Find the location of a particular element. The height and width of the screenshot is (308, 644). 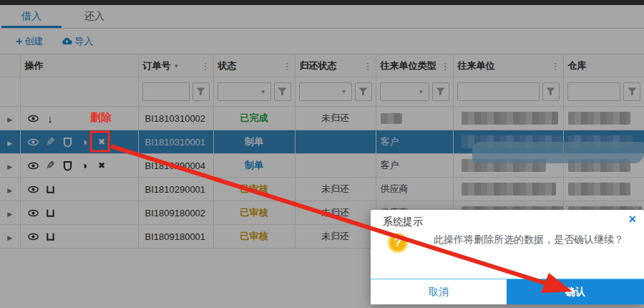

confirm-dialog: 系统提示 × ? 此操作将删除所选的数据，是否确认继续？ 取消 确认 is located at coordinates (507, 257).